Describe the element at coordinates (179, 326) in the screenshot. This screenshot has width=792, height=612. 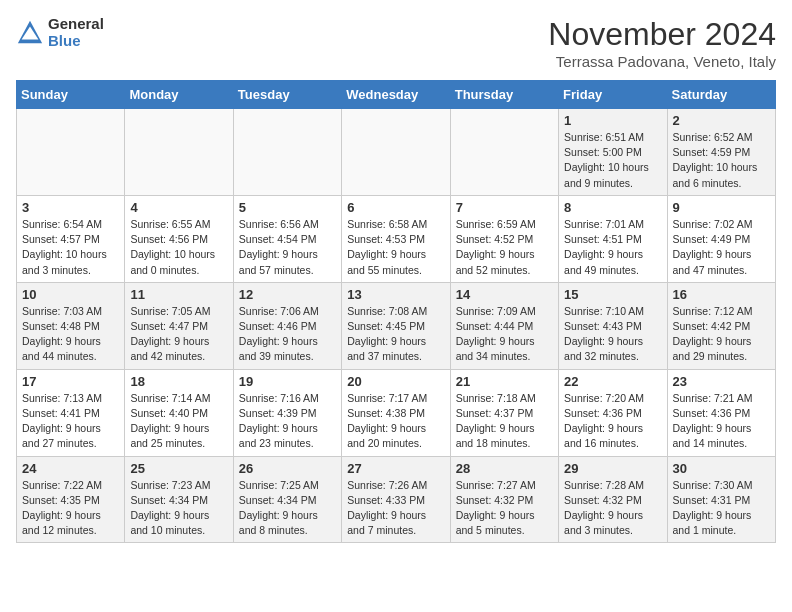
I see `calendar-cell: 11Sunrise: 7:05 AM Sunset: 4:47 PM Dayli…` at that location.